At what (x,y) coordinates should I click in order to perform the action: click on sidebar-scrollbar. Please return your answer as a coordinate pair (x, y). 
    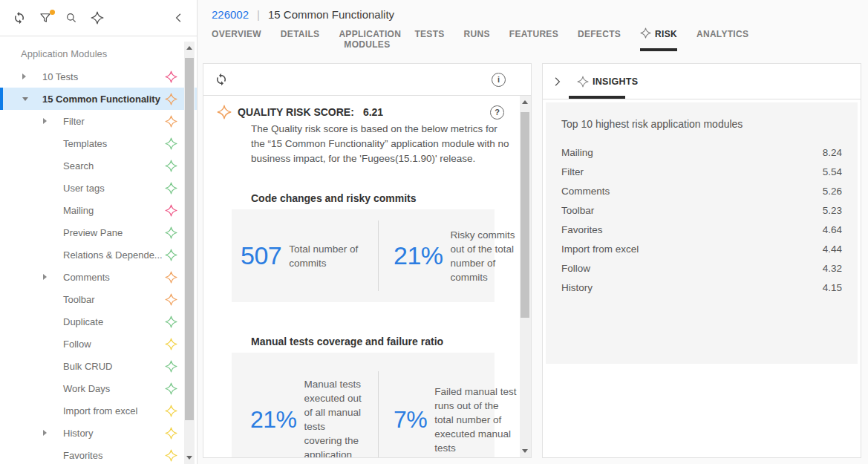
    Looking at the image, I should click on (189, 252).